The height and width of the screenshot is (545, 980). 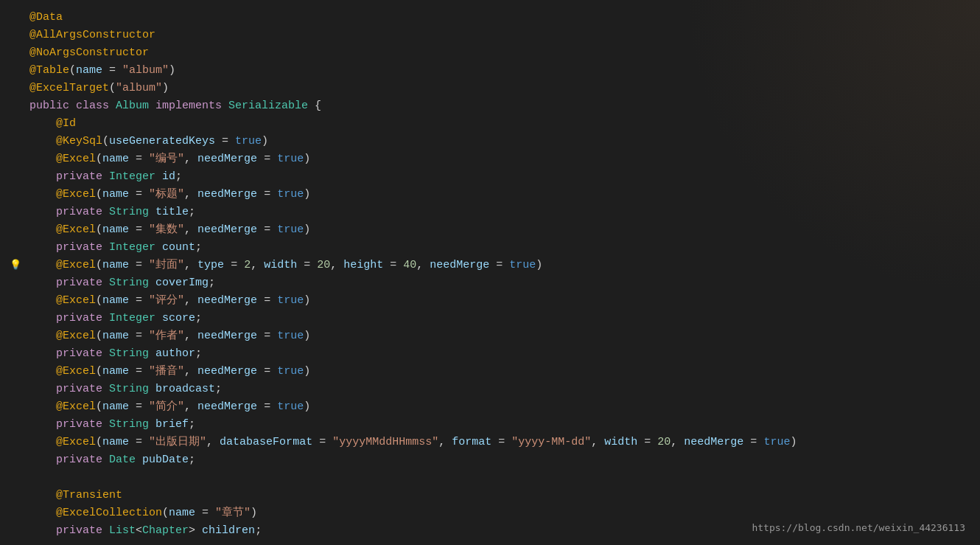 What do you see at coordinates (102, 71) in the screenshot?
I see `code-tokens: @Table(name = "album")` at bounding box center [102, 71].